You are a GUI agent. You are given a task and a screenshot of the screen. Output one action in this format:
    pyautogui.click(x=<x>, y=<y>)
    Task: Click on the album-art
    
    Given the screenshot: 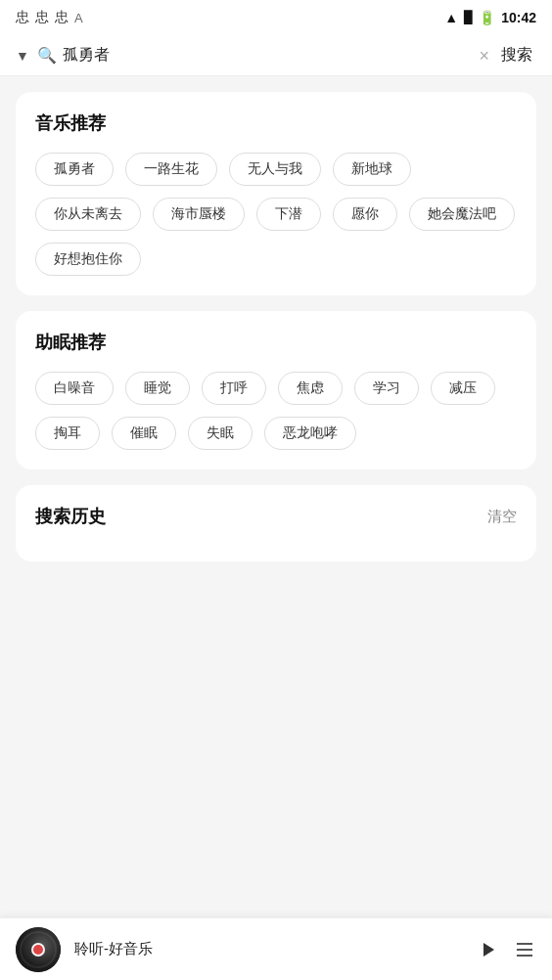 What is the action you would take?
    pyautogui.click(x=38, y=950)
    